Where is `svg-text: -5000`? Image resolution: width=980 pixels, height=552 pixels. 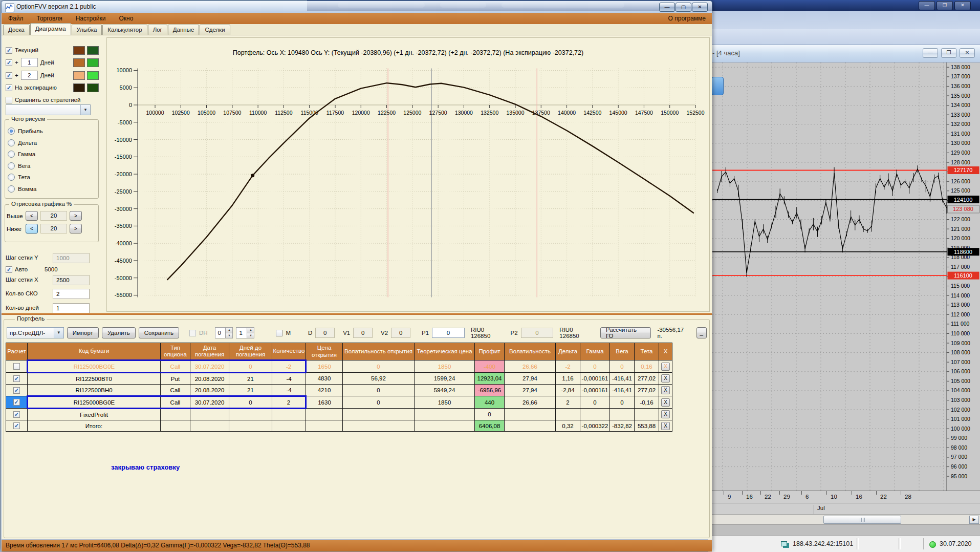 svg-text: -5000 is located at coordinates (125, 122).